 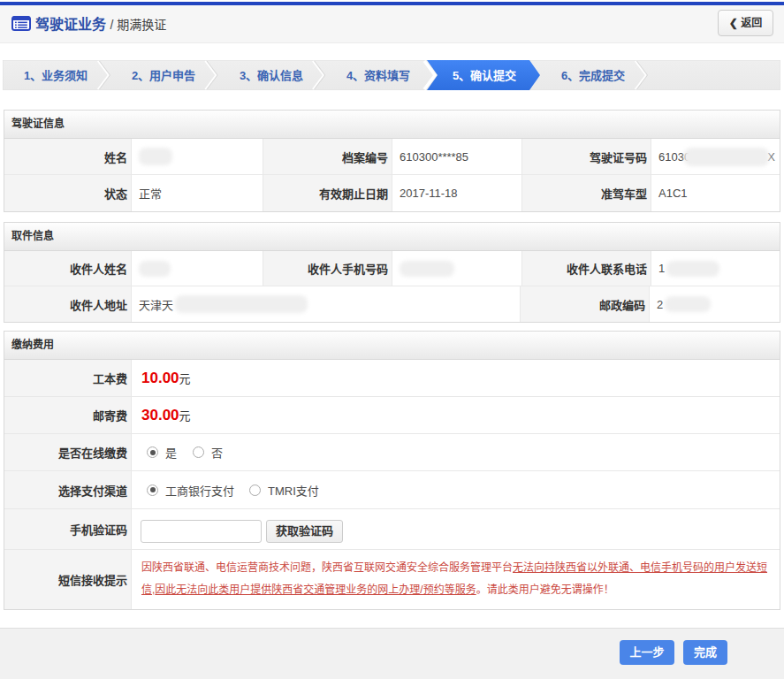 What do you see at coordinates (484, 76) in the screenshot?
I see `svg-text: 5、确认提交` at bounding box center [484, 76].